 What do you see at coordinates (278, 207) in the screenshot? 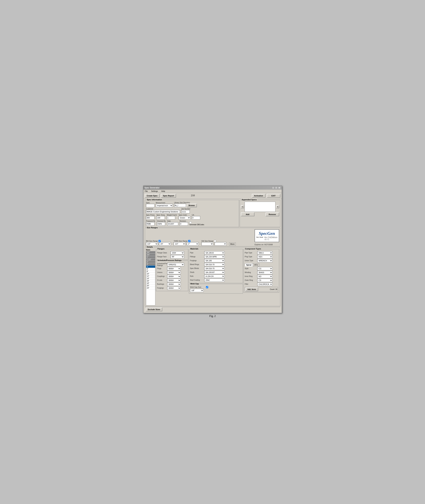
I see `nav-right-button: >` at bounding box center [278, 207].